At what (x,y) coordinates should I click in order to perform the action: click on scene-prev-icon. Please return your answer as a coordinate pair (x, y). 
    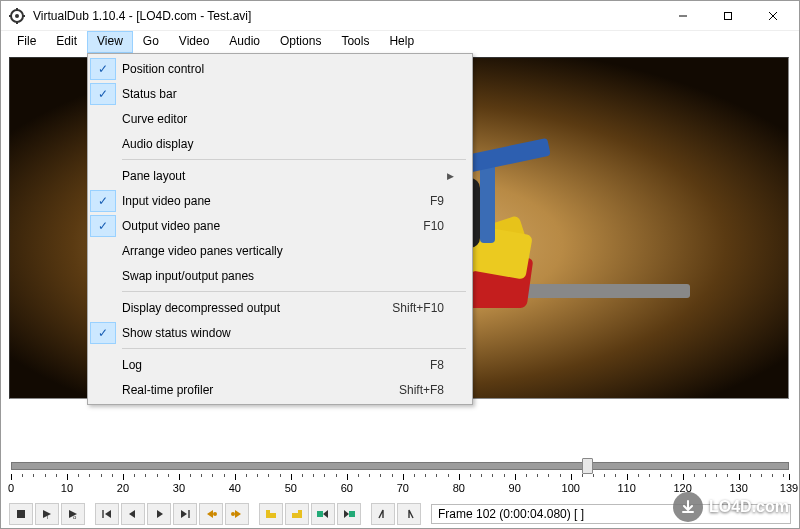
    Looking at the image, I should click on (323, 514).